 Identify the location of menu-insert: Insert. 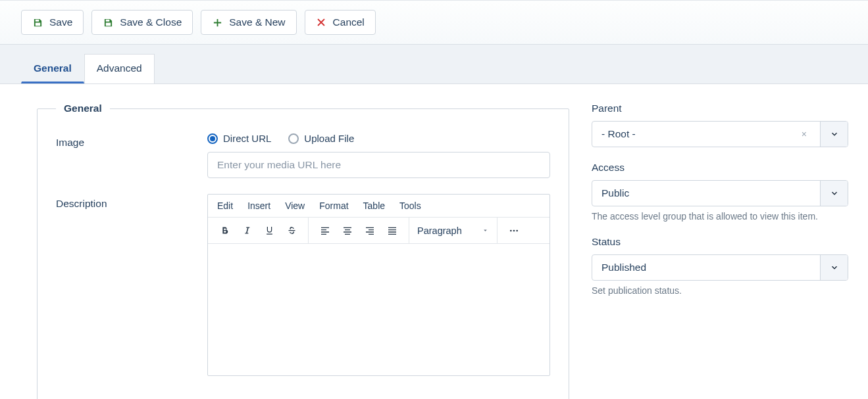
(259, 206).